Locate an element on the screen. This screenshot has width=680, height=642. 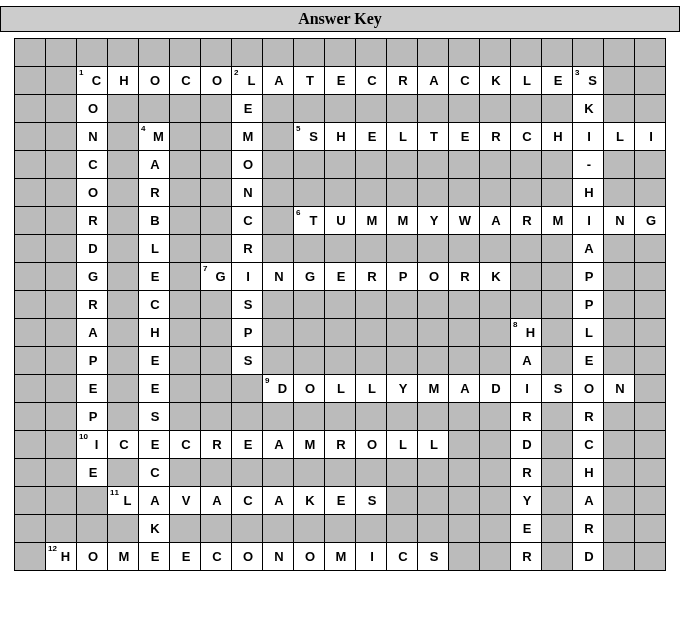
letter-cell: K is located at coordinates (310, 501).